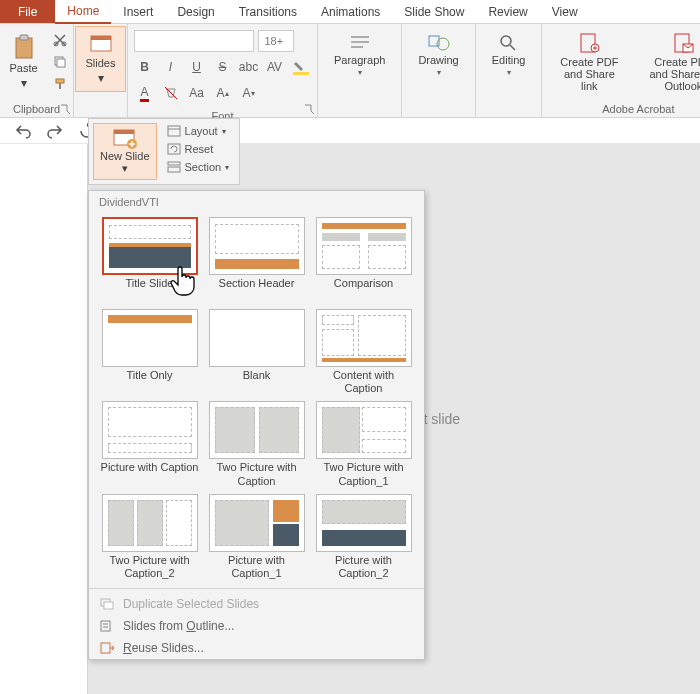  I want to click on tab-design: Design, so click(196, 12).